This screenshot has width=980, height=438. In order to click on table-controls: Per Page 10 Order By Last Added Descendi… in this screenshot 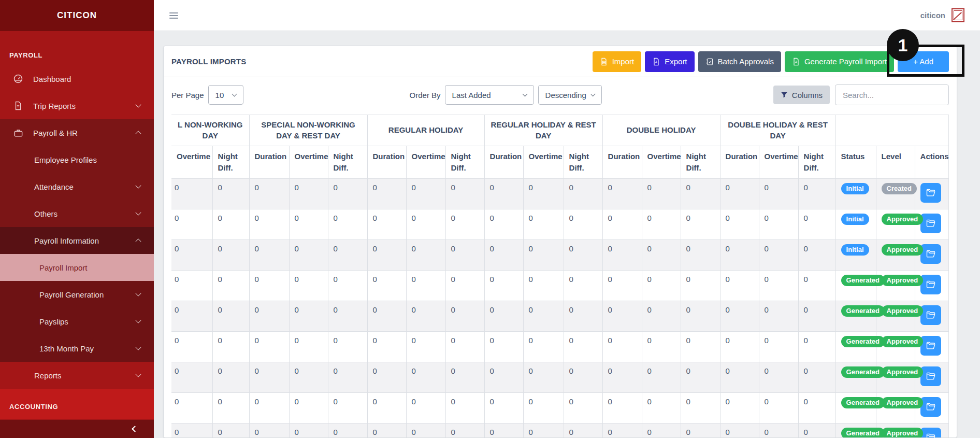, I will do `click(560, 95)`.